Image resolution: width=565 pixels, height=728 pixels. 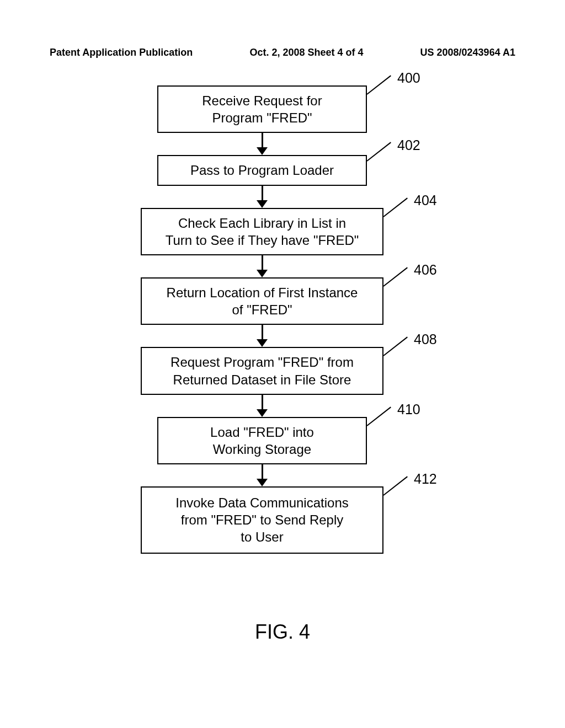 I want to click on step-400: Receive Request for Program "FRED" 400, so click(x=262, y=120).